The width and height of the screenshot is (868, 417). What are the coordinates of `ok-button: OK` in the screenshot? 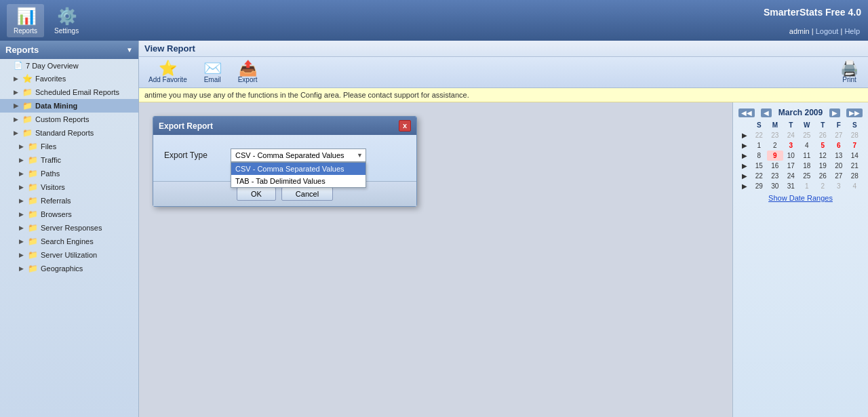 It's located at (256, 194).